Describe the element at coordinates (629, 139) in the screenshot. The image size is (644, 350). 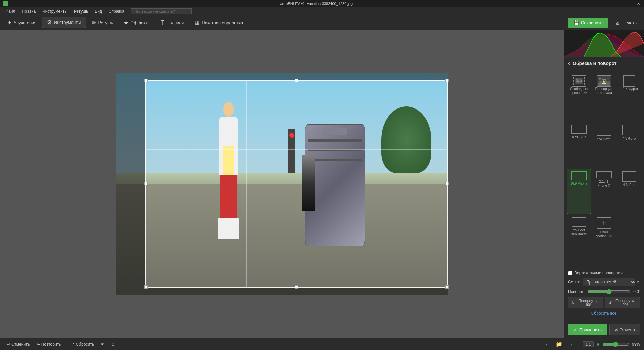
I see `preset-label-43p: 4:3 Фото` at that location.